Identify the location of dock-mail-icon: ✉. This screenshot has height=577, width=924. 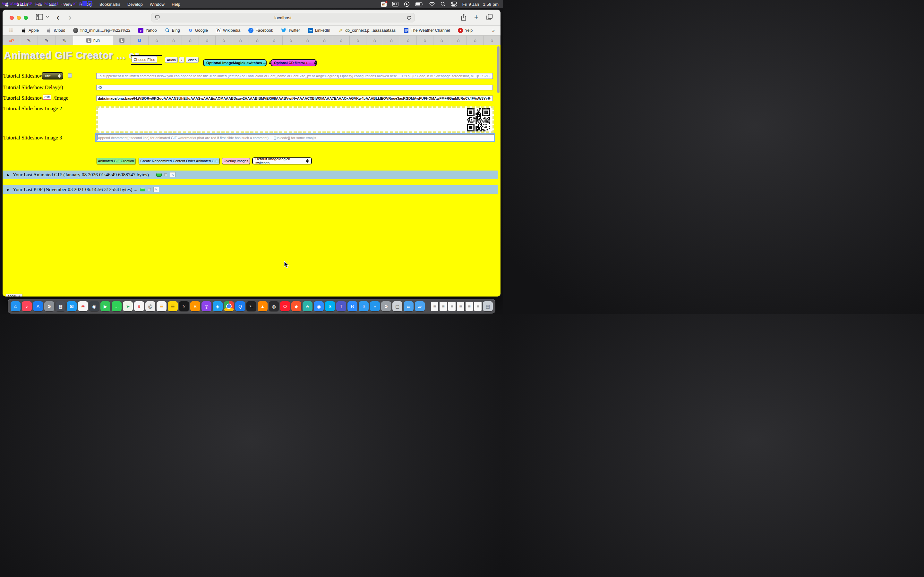
(72, 306).